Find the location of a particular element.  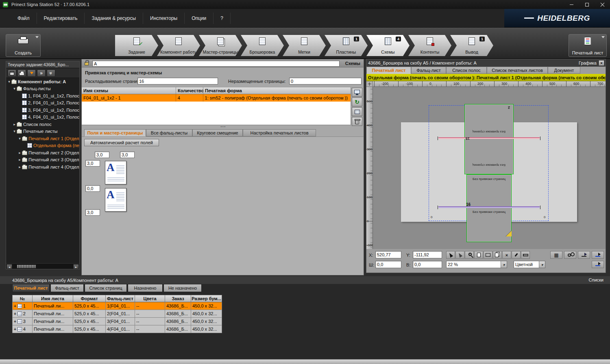

create-button: Создать is located at coordinates (23, 46).